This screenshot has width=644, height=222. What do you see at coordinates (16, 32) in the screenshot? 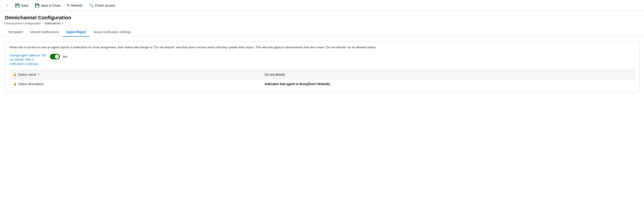
I see `tab-templates: Templates` at bounding box center [16, 32].